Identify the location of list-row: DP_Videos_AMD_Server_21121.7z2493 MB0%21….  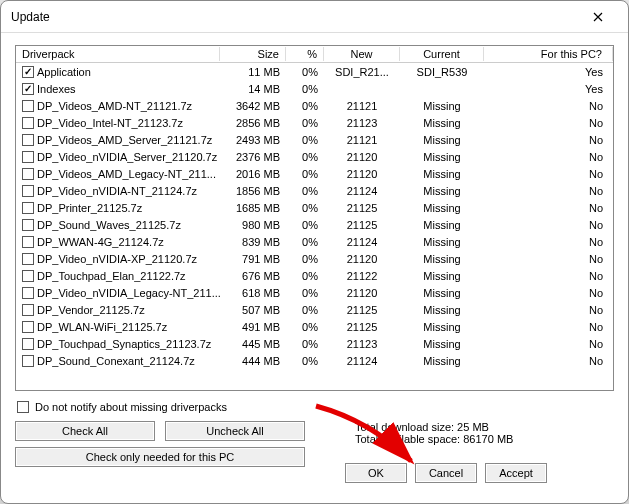
(314, 140).